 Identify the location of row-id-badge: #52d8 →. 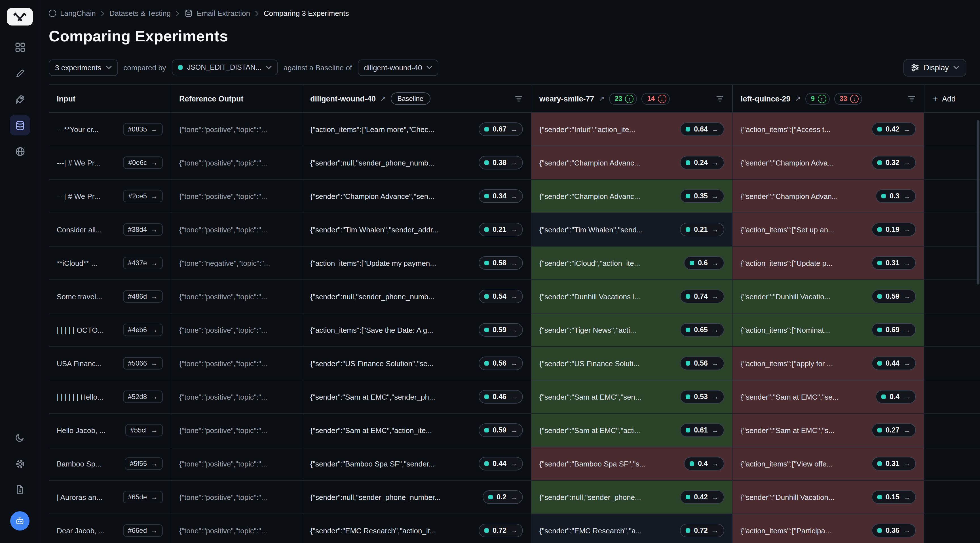
(143, 397).